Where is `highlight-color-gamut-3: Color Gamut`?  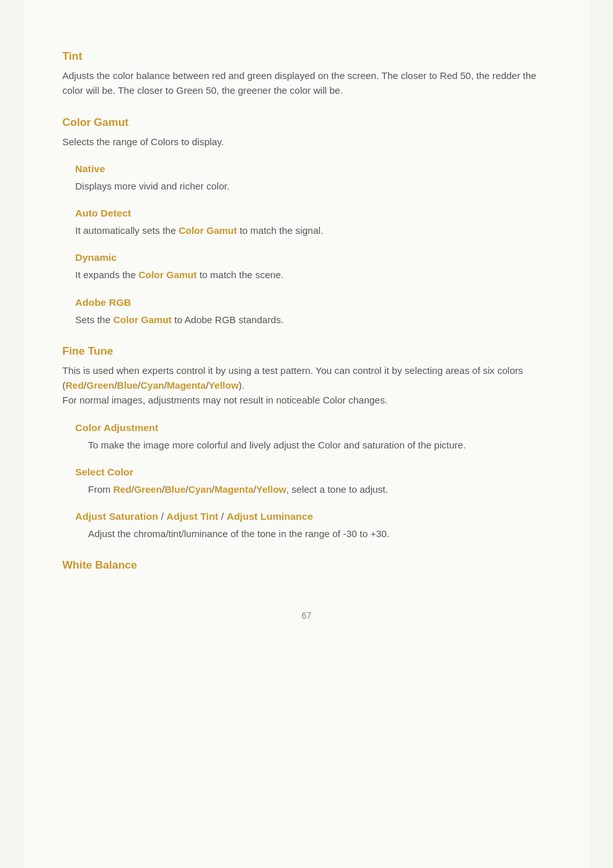 highlight-color-gamut-3: Color Gamut is located at coordinates (143, 320).